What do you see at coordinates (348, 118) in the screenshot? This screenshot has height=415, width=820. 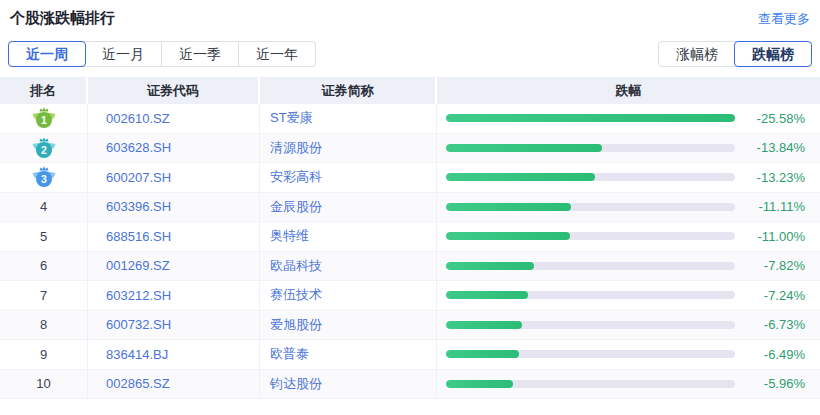 I see `stock-name: ST爱康` at bounding box center [348, 118].